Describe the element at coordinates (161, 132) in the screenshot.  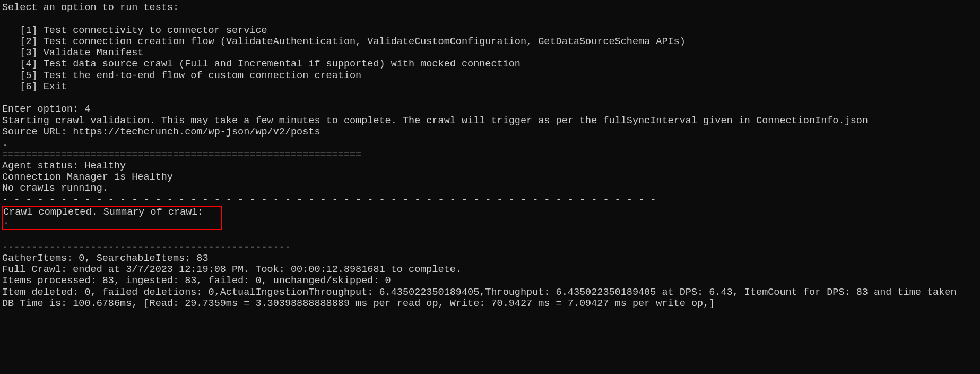
I see `source-url: Source URL: https://techcrunch.com/wp-js…` at that location.